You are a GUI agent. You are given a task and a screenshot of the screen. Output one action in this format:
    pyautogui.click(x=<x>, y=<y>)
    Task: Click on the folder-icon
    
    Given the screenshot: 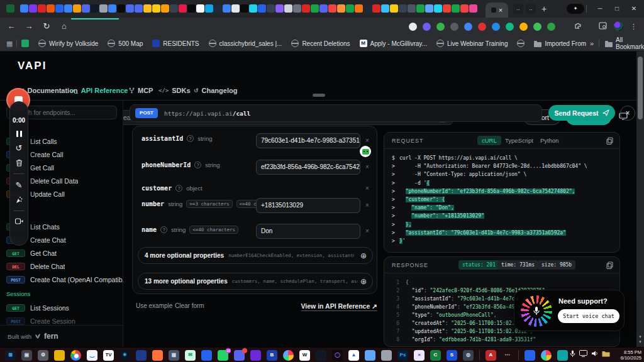 What is the action you would take?
    pyautogui.click(x=606, y=354)
    